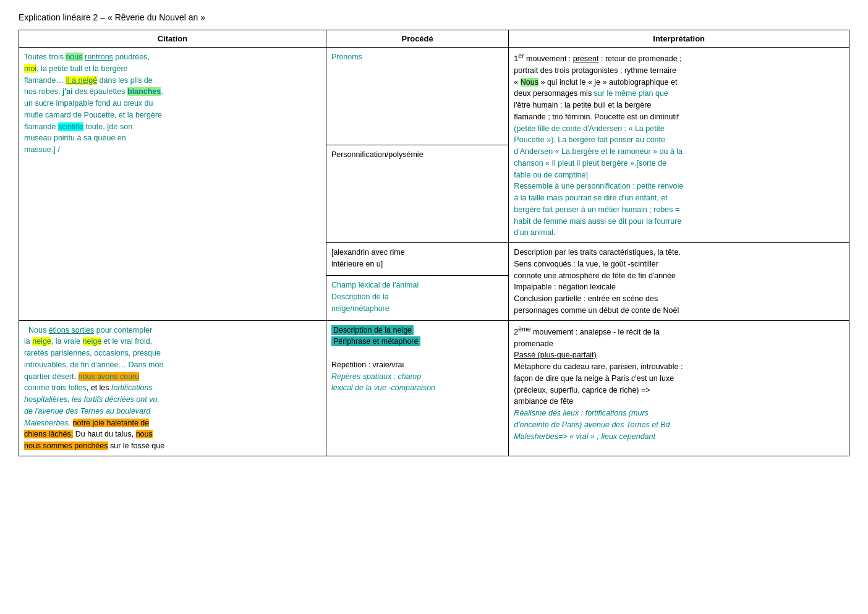  Describe the element at coordinates (679, 39) in the screenshot. I see `header-interp: Interprétation` at that location.